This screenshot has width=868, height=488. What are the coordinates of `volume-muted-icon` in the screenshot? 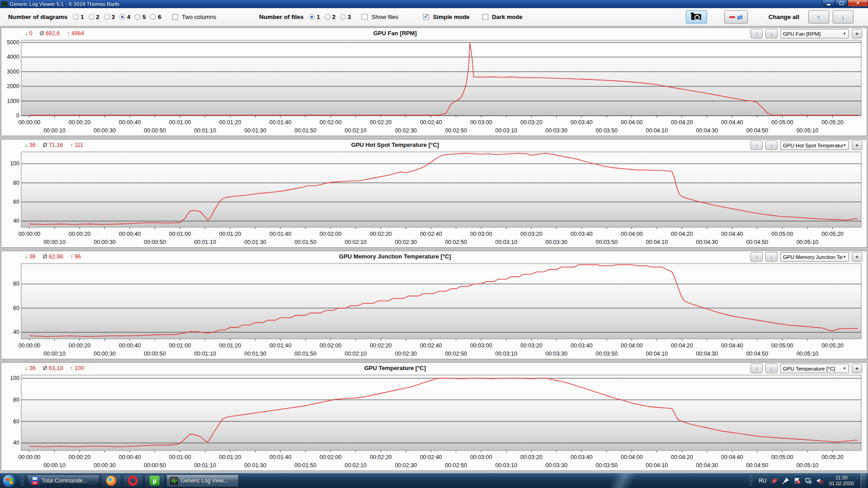 It's located at (820, 481).